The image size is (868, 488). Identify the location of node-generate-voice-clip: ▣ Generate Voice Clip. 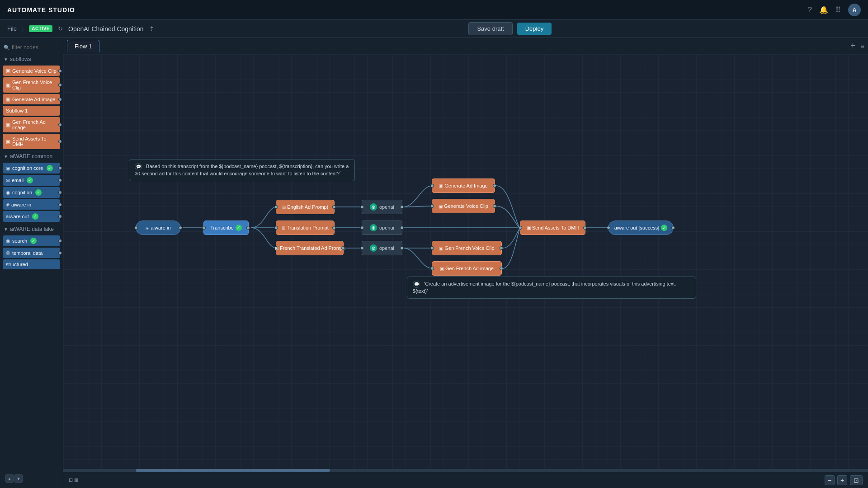
(463, 206).